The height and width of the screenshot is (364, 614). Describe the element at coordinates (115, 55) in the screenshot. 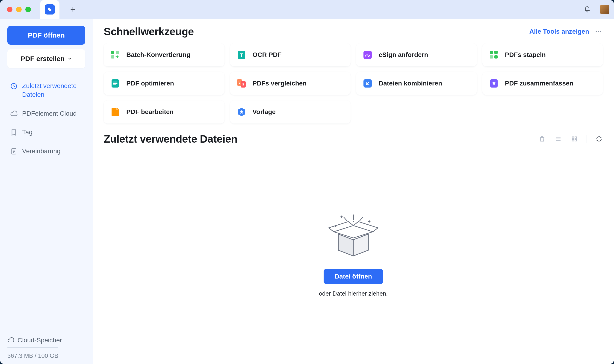

I see `batch-convert-icon` at that location.